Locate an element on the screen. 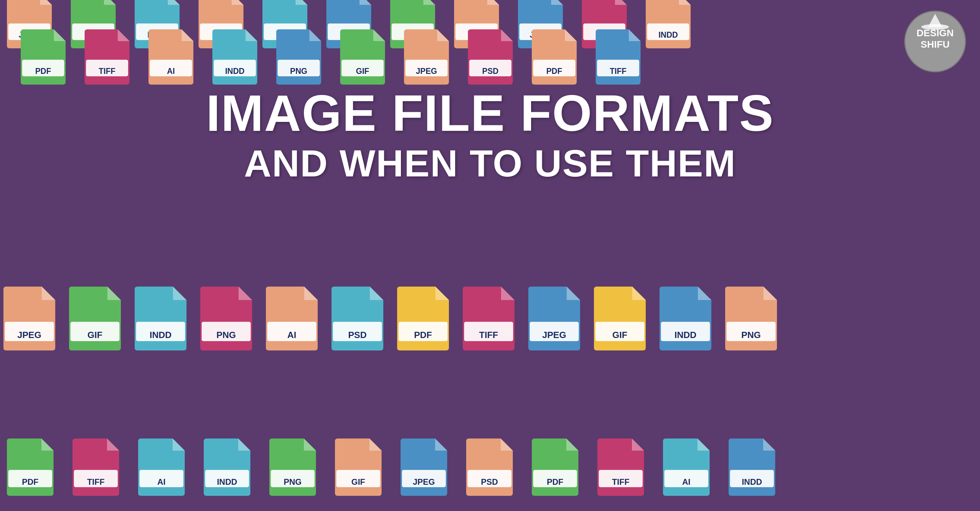  title-line2: AND WHEN TO USE THEM is located at coordinates (490, 164).